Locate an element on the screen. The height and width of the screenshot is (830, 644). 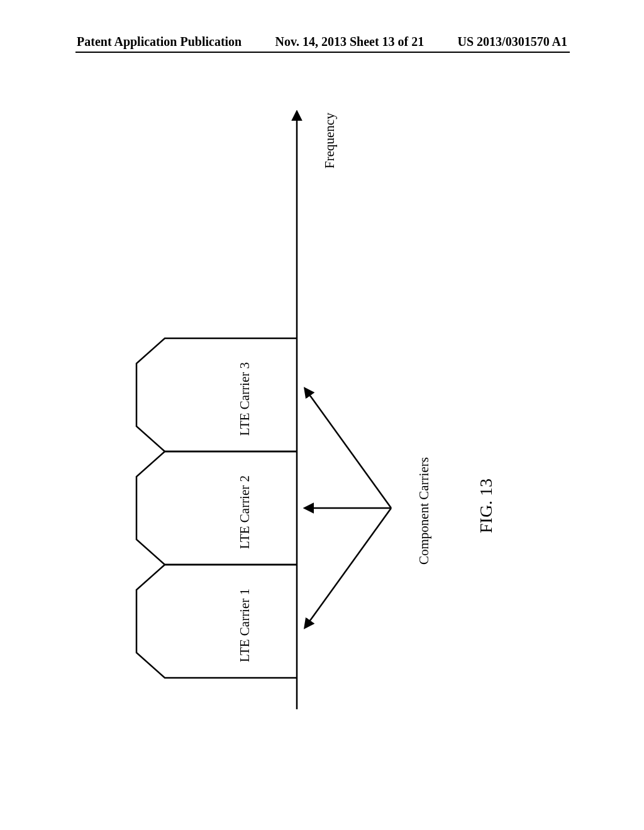
header-right: US 2013/0301570 A1 is located at coordinates (513, 42).